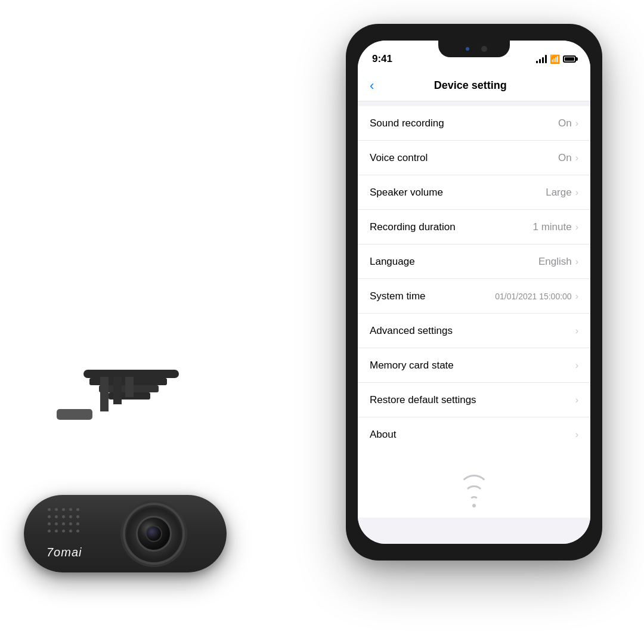 The width and height of the screenshot is (644, 644). Describe the element at coordinates (467, 49) in the screenshot. I see `notch-indicator` at that location.